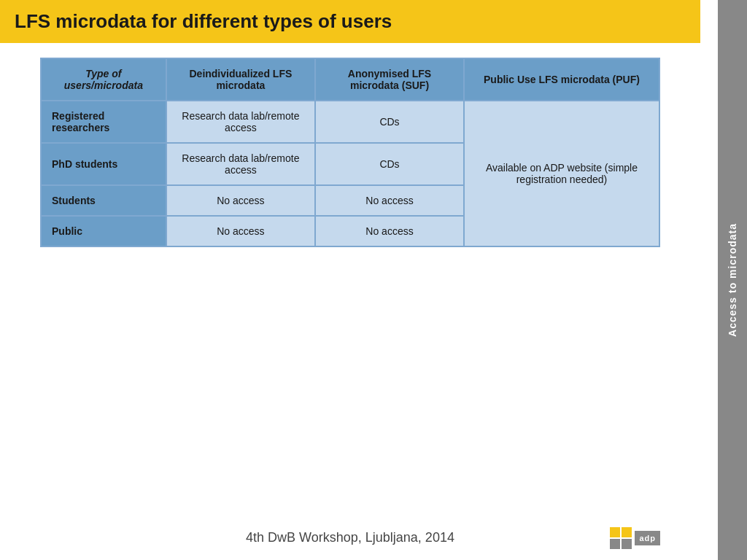 The height and width of the screenshot is (560, 747). What do you see at coordinates (104, 231) in the screenshot?
I see `user-type-public: Public` at bounding box center [104, 231].